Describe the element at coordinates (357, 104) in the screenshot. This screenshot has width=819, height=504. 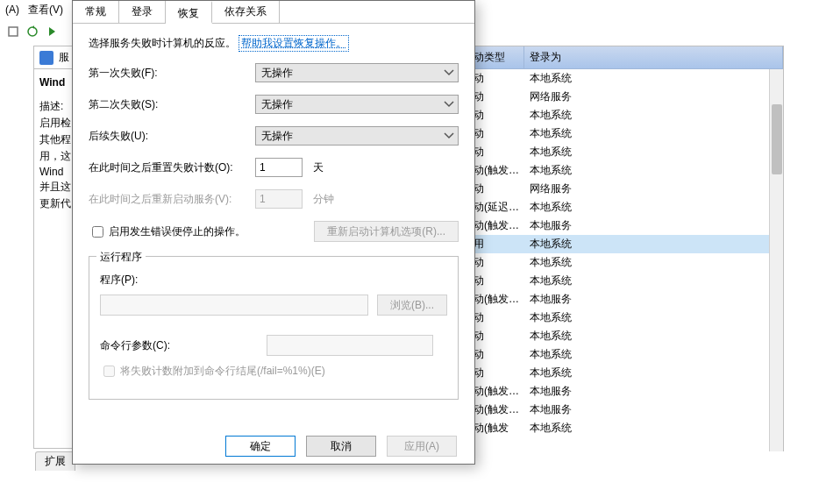
I see `select-second-failure: 无操作` at that location.